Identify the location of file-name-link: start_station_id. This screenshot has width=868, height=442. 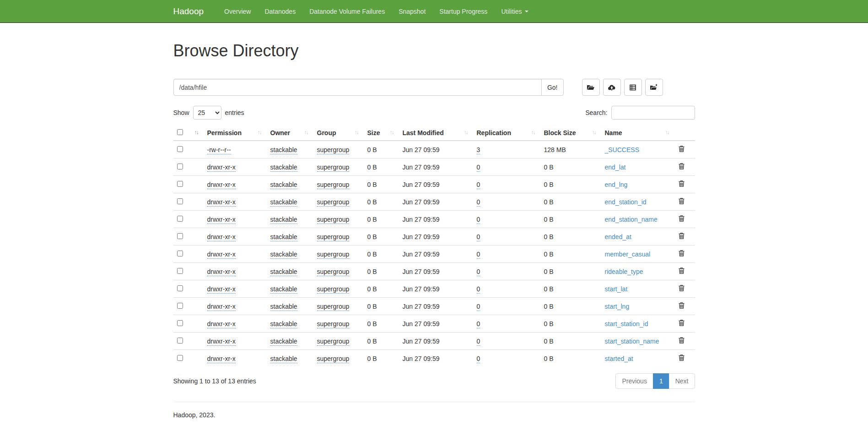
(627, 324).